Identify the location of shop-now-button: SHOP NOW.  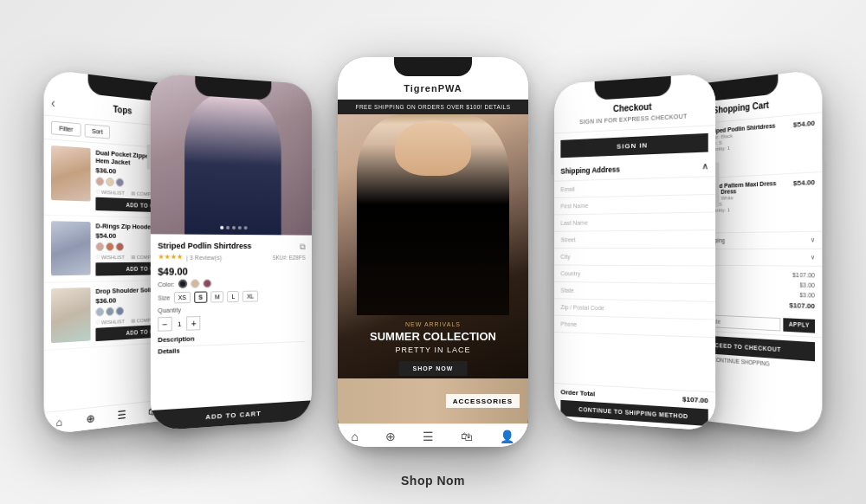
(433, 369).